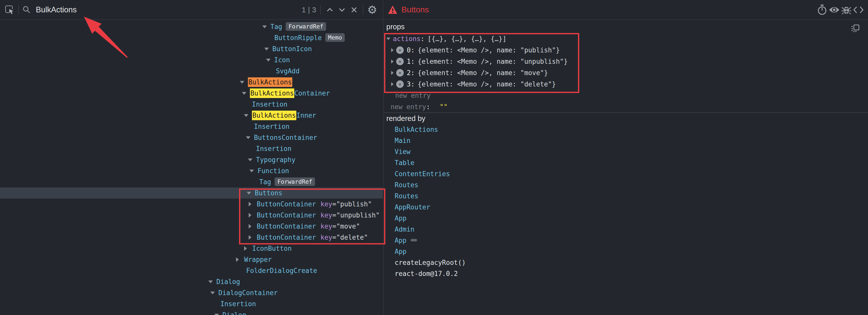 The image size is (868, 315). Describe the element at coordinates (626, 141) in the screenshot. I see `rendered-by-item-main: Main` at that location.